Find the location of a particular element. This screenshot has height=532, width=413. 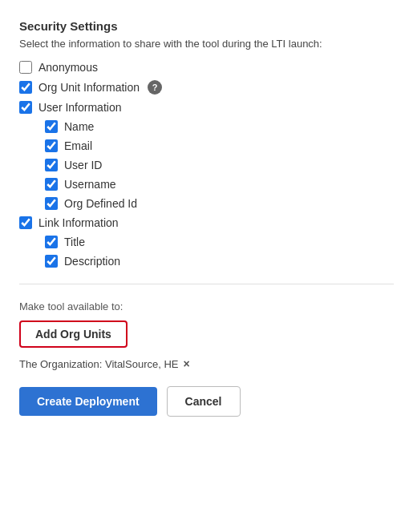

org-tag: The Organization: VitalSource, HE × is located at coordinates (207, 364).